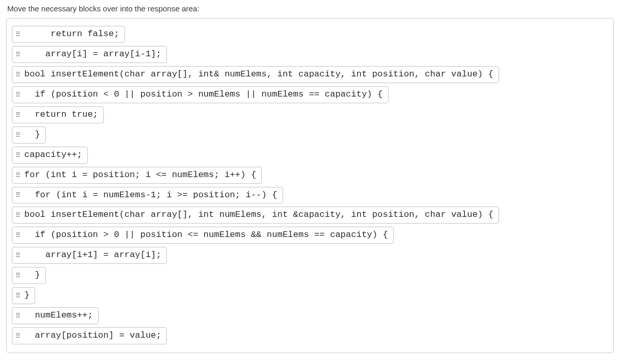  I want to click on code-block: ⠿ array[i+1] = array[i];, so click(89, 255).